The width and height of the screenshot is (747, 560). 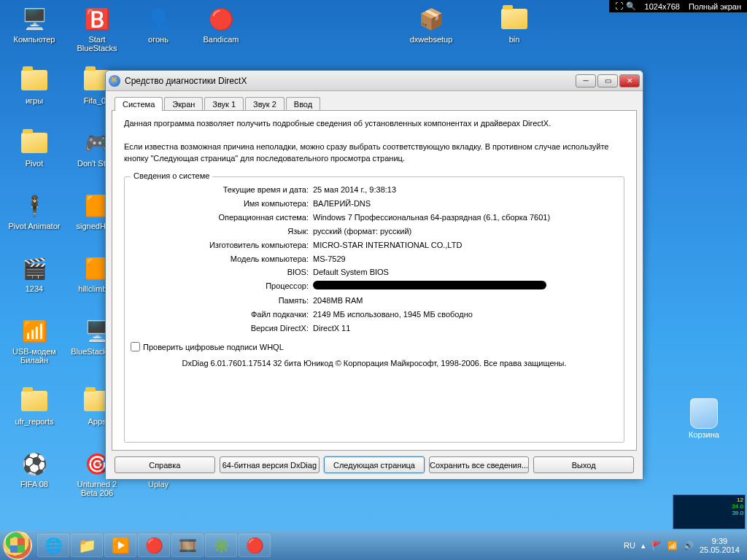 I want to click on exit-button: Выход, so click(x=584, y=465).